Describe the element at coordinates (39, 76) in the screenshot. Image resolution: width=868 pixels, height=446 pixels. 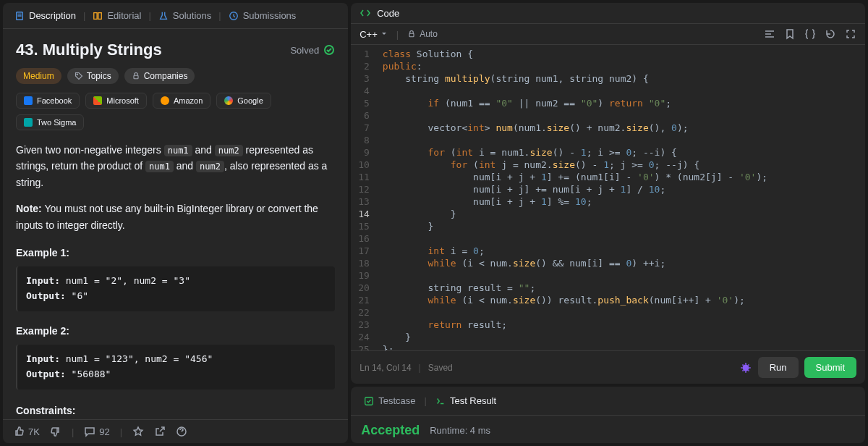
I see `chip-difficulty: Medium` at that location.